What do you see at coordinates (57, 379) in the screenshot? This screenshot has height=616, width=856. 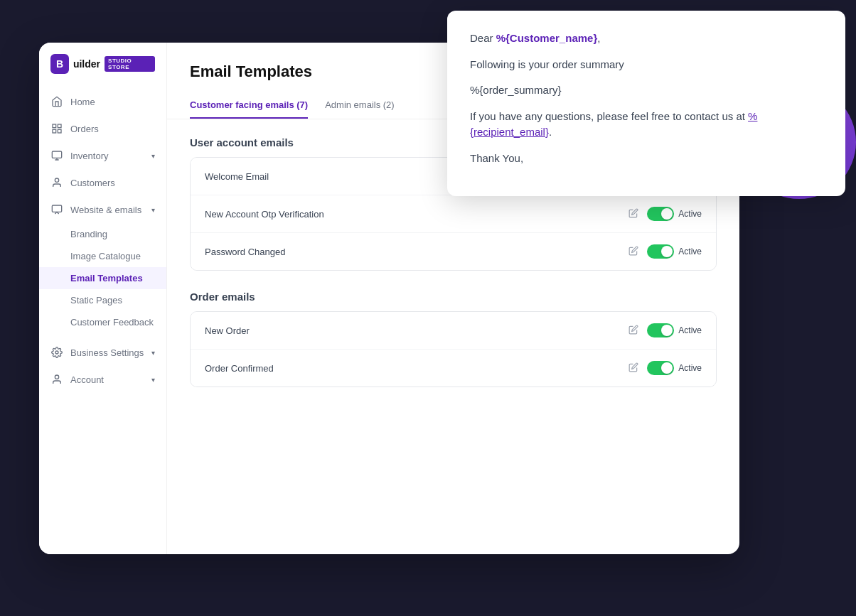 I see `account-icon` at bounding box center [57, 379].